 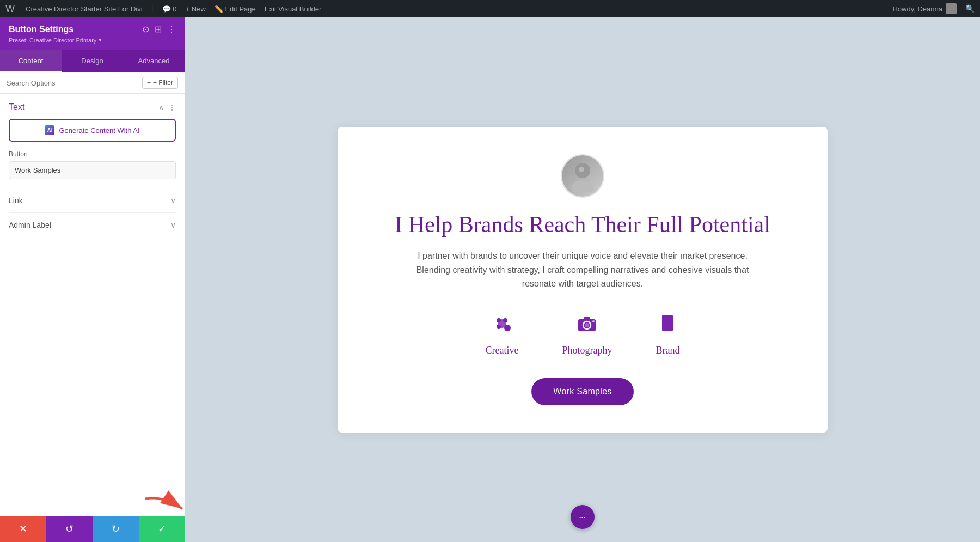 What do you see at coordinates (172, 107) in the screenshot?
I see `text-section-more-icon: ⋮` at bounding box center [172, 107].